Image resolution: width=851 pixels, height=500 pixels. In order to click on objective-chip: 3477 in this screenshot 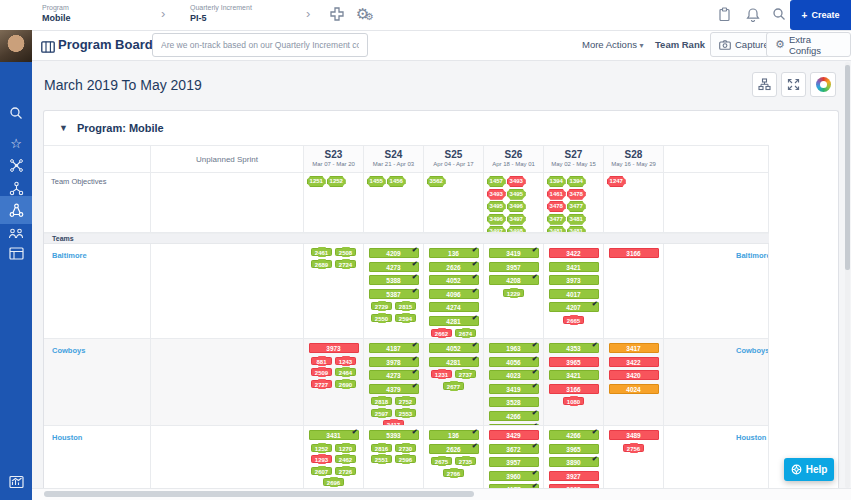, I will do `click(556, 220)`.